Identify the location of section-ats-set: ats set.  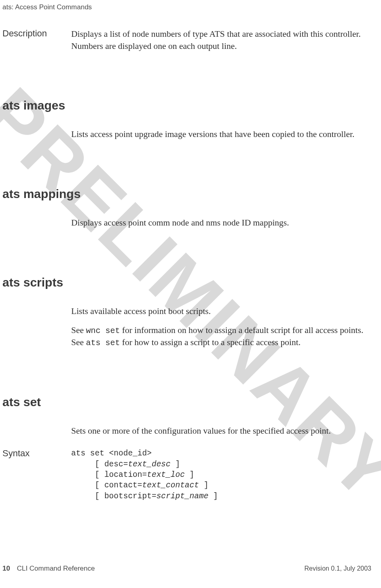
(187, 402).